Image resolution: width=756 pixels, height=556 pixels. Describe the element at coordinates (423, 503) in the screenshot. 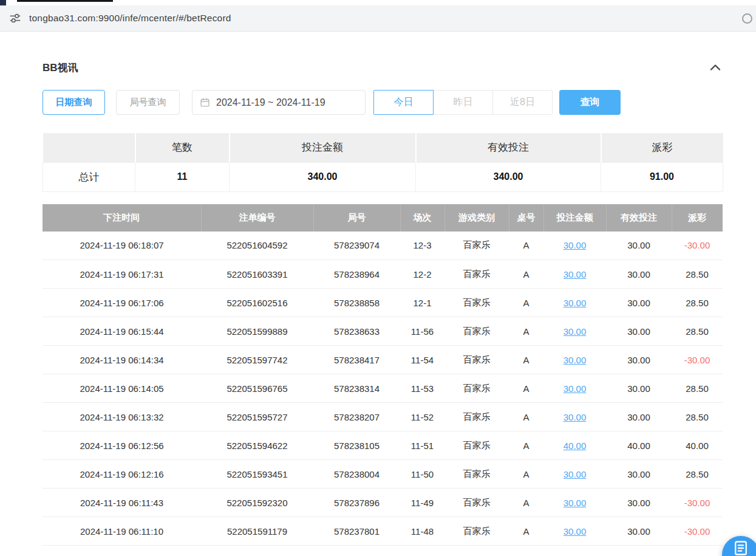

I see `session-cell: 11-49` at that location.